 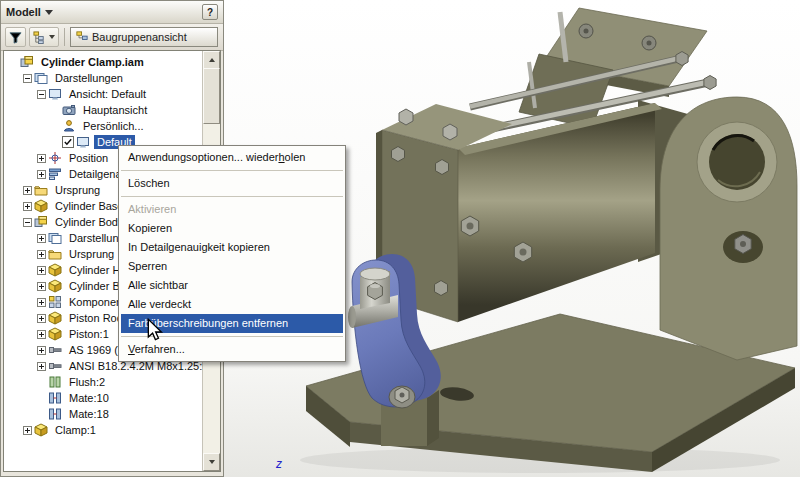 What do you see at coordinates (76, 430) in the screenshot?
I see `tree-item-label: Clamp:1` at bounding box center [76, 430].